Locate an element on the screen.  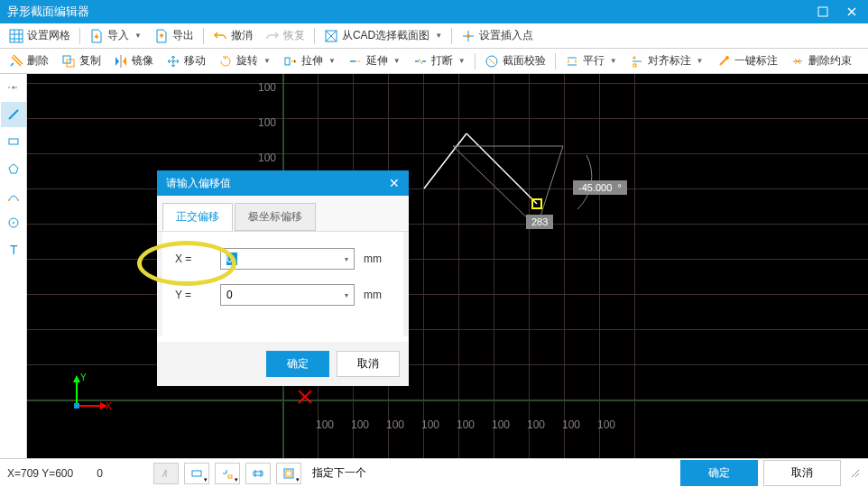
rotate-icon is located at coordinates (226, 61).